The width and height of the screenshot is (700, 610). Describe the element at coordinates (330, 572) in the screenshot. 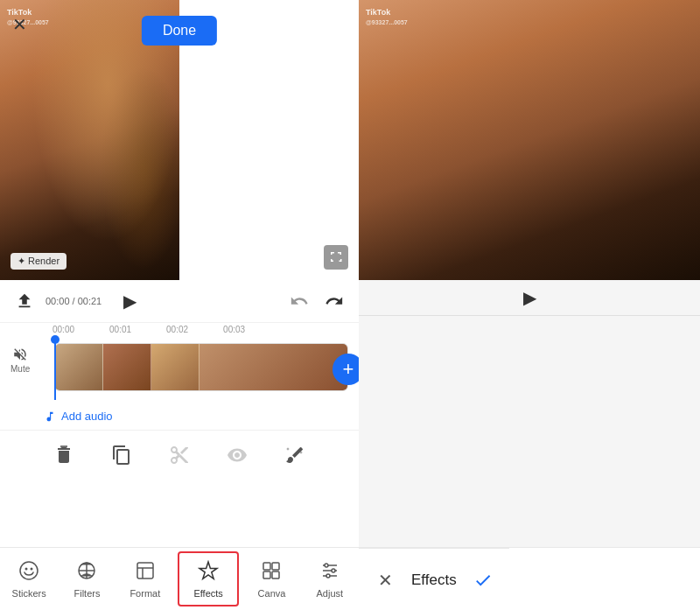

I see `adjust-icon` at that location.